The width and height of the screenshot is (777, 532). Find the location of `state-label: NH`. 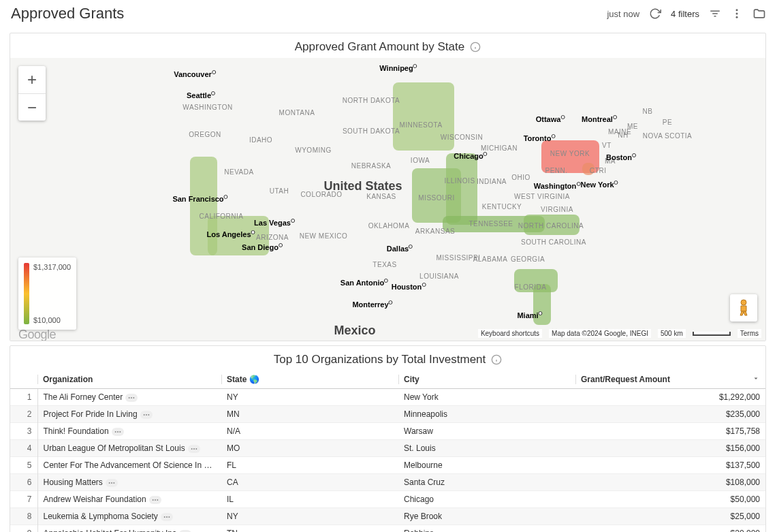

state-label: NH is located at coordinates (622, 135).